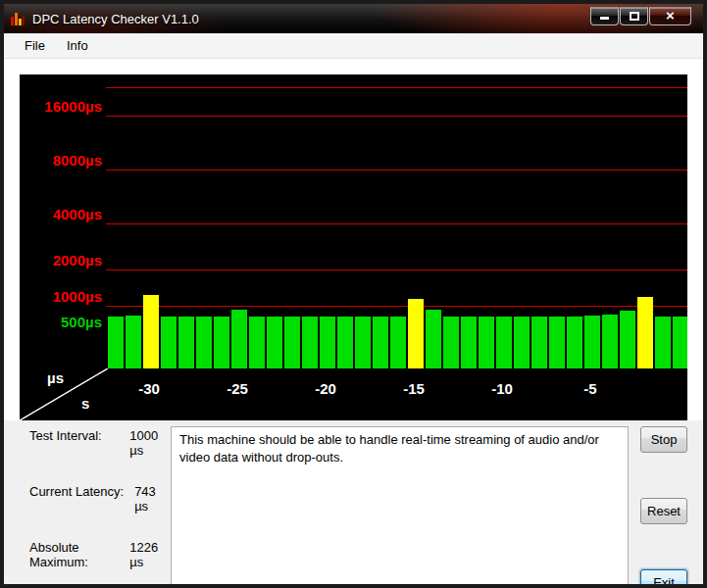  Describe the element at coordinates (100, 443) in the screenshot. I see `stat-row-test-interval: Test Interval:1000 µs` at that location.